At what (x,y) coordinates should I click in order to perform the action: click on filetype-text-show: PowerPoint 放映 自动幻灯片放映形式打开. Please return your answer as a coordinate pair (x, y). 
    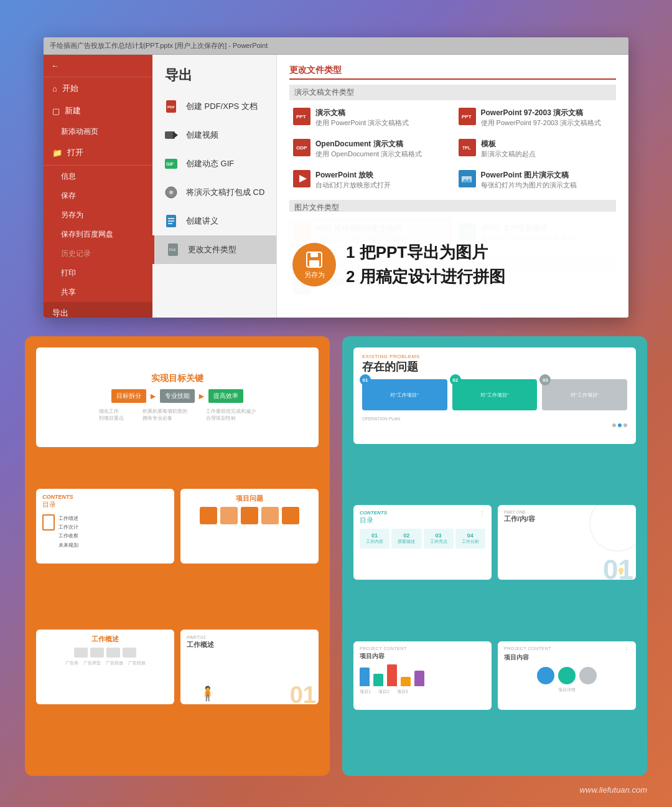
    Looking at the image, I should click on (353, 180).